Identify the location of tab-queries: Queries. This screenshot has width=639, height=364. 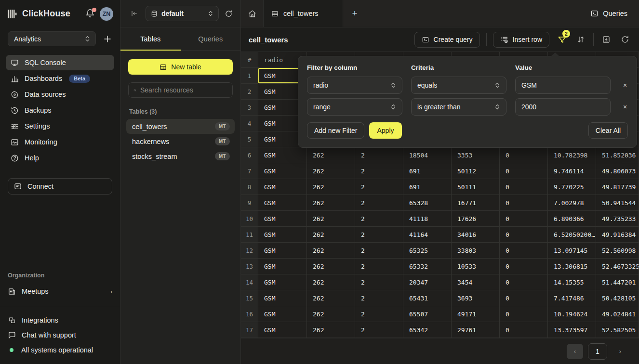
(211, 39).